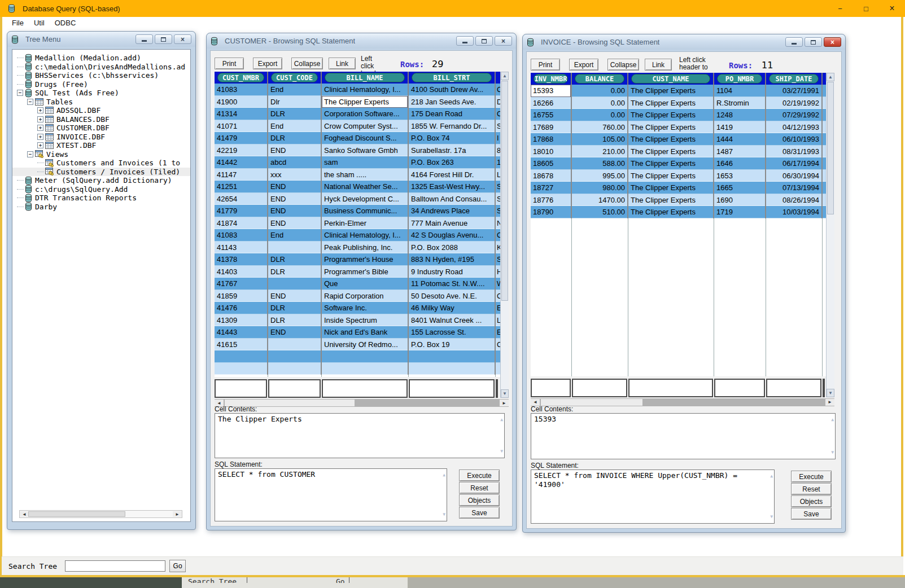 Image resolution: width=905 pixels, height=588 pixels. I want to click on table-cell: 1104, so click(740, 91).